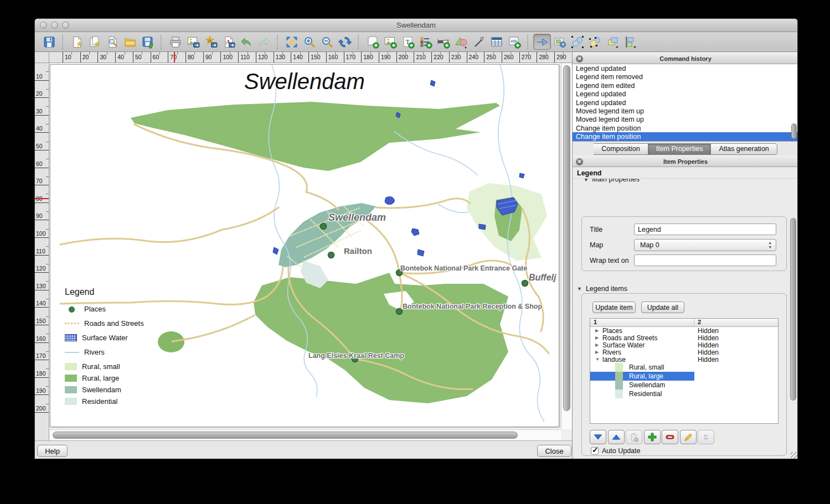 The image size is (830, 504). I want to click on print-button, so click(176, 42).